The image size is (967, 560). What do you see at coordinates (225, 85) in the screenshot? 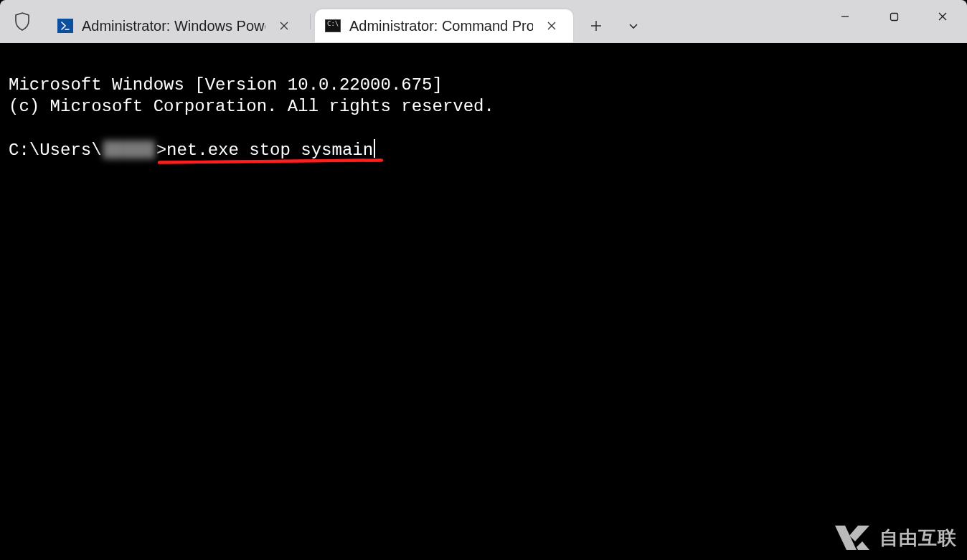
I see `terminal-banner-line: Microsoft Windows [Version 10.0.22000.67…` at bounding box center [225, 85].